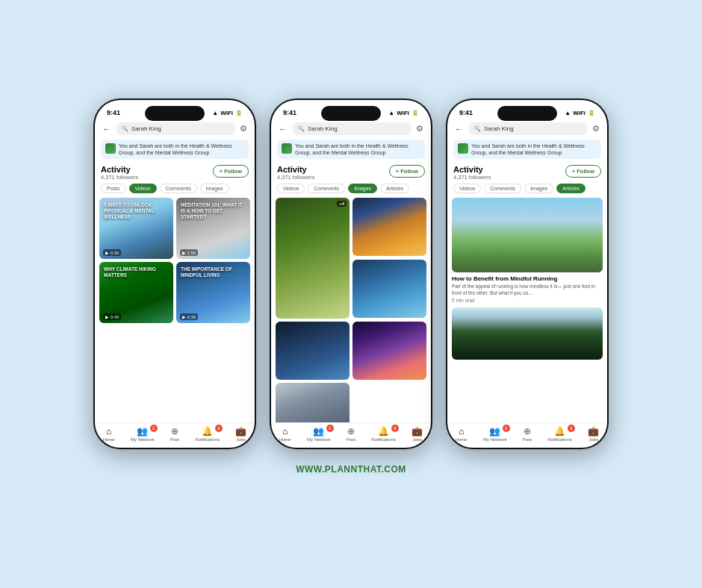  What do you see at coordinates (417, 440) in the screenshot?
I see `nav-jobs-label-2: Jobs` at bounding box center [417, 440].